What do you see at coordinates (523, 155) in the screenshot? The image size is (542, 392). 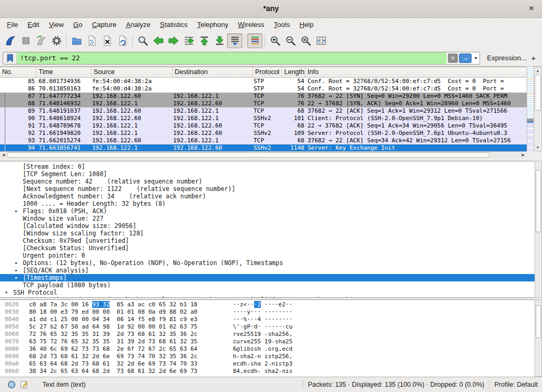 I see `scroll-right-icon: ▶` at bounding box center [523, 155].